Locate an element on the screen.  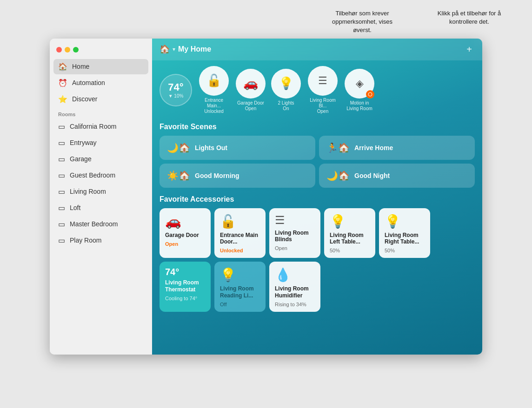
humidifier-icon: 💧 is located at coordinates (295, 275).